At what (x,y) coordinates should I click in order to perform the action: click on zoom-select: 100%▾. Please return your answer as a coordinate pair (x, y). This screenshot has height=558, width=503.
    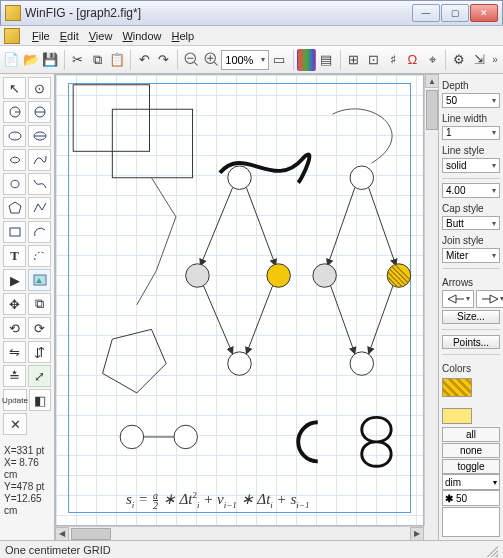
    Looking at the image, I should click on (245, 60).